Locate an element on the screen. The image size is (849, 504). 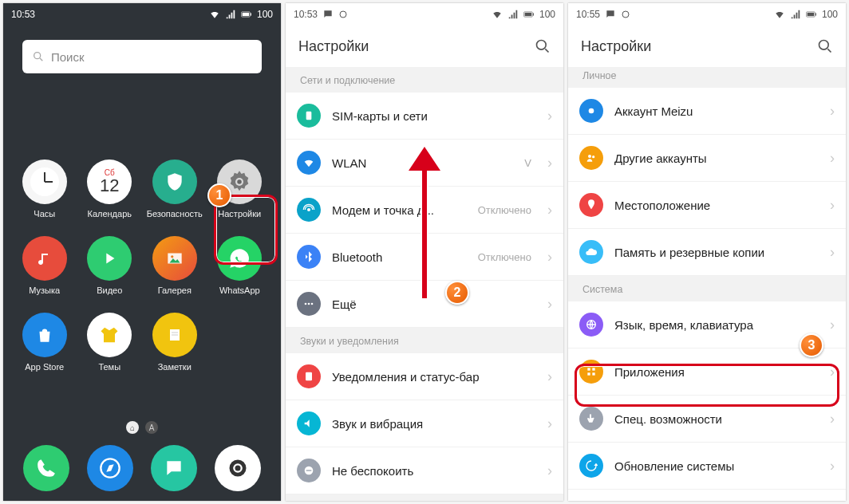
camera-icon is located at coordinates (238, 468).